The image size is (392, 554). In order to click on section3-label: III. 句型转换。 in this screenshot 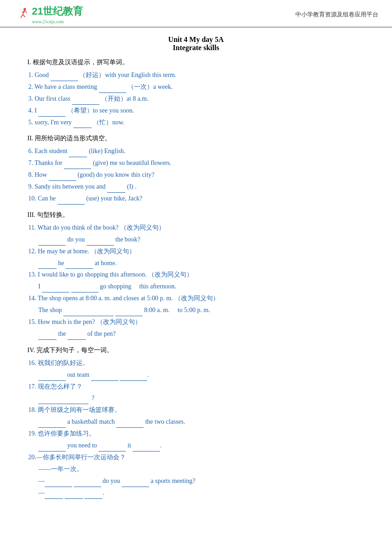, I will do `click(196, 215)`.